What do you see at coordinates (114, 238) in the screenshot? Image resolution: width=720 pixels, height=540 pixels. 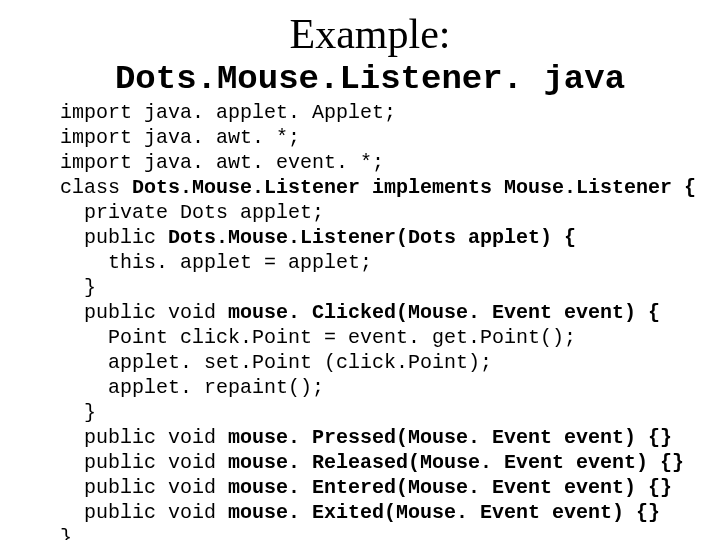 I see `code-line: public` at bounding box center [114, 238].